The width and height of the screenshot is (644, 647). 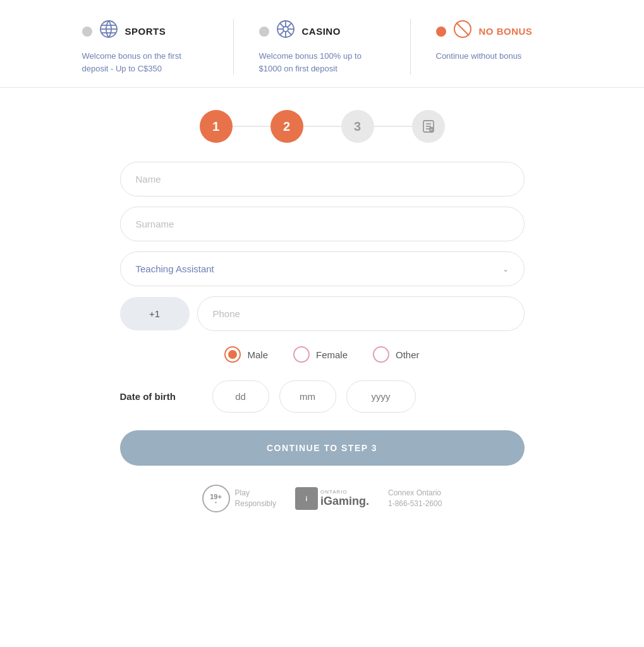 What do you see at coordinates (322, 313) in the screenshot?
I see `phone-row: +1` at bounding box center [322, 313].